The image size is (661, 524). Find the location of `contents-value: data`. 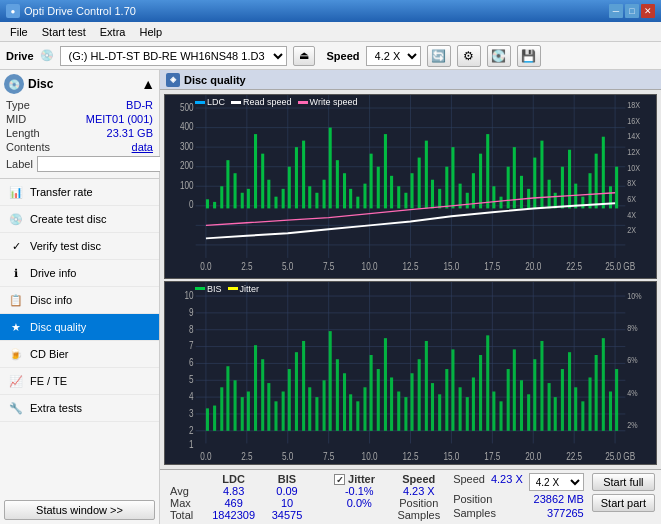

contents-value: data is located at coordinates (142, 147).